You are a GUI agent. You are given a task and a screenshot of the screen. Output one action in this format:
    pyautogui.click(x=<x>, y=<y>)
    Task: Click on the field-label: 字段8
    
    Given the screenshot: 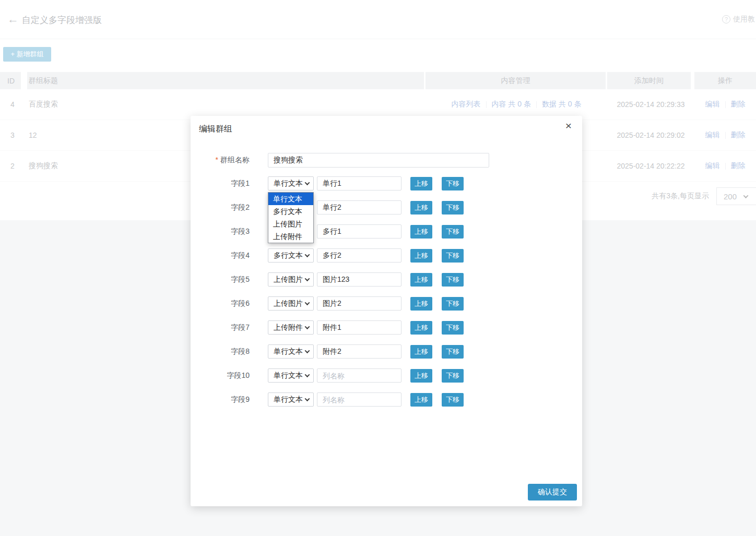 What is the action you would take?
    pyautogui.click(x=220, y=352)
    